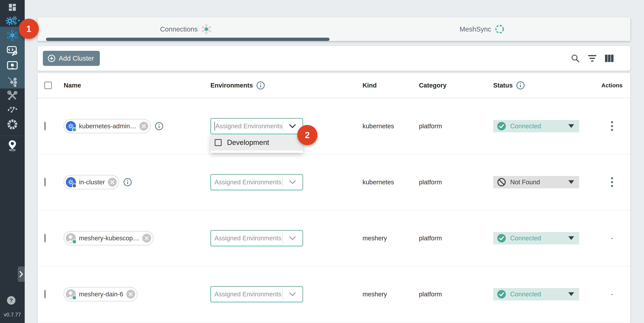 Image resolution: width=644 pixels, height=323 pixels. Describe the element at coordinates (536, 182) in the screenshot. I see `status-dropdown-chip: Not Found` at that location.